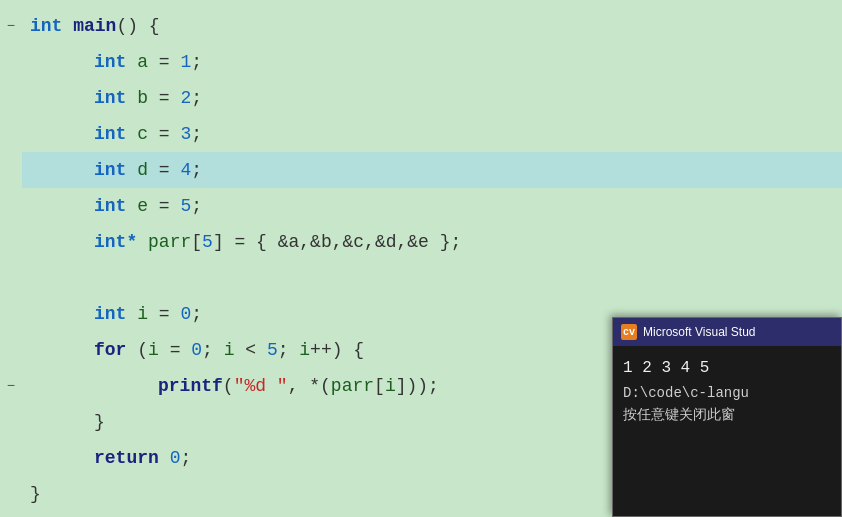  What do you see at coordinates (94, 26) in the screenshot?
I see `token-main: main` at bounding box center [94, 26].